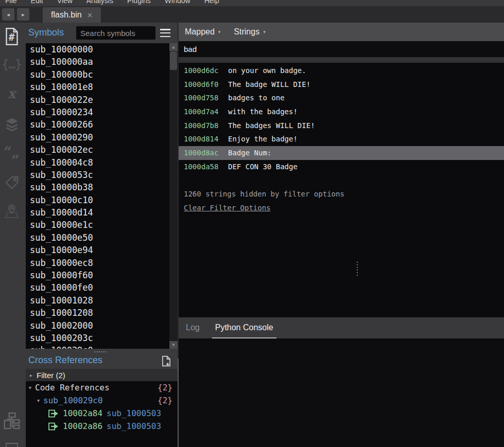 This screenshot has height=447, width=504. I want to click on xref-row: 10002a84sub_1000503, so click(102, 414).